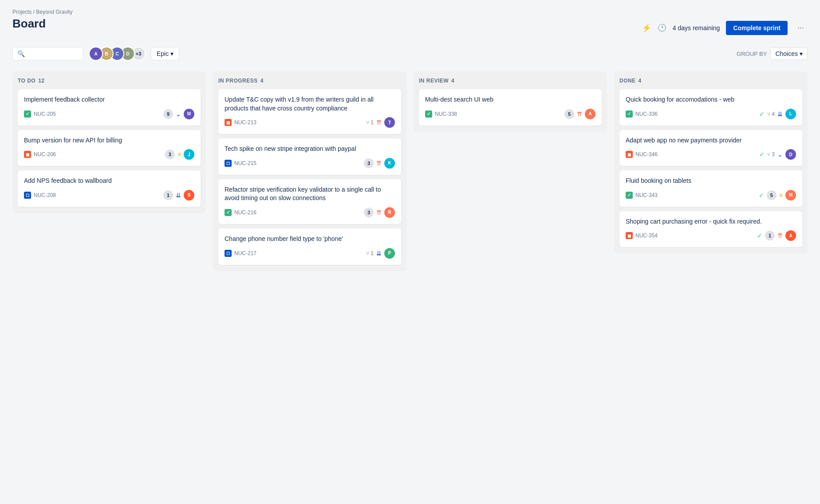  What do you see at coordinates (379, 163) in the screenshot?
I see `card-meta-right-NUC-215: 3⇈K` at bounding box center [379, 163].